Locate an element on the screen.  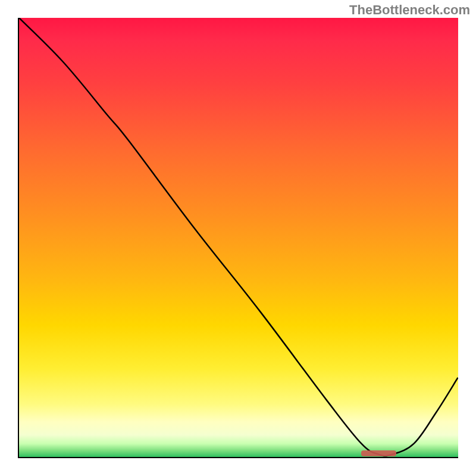
optimum-range-marker is located at coordinates (378, 453).